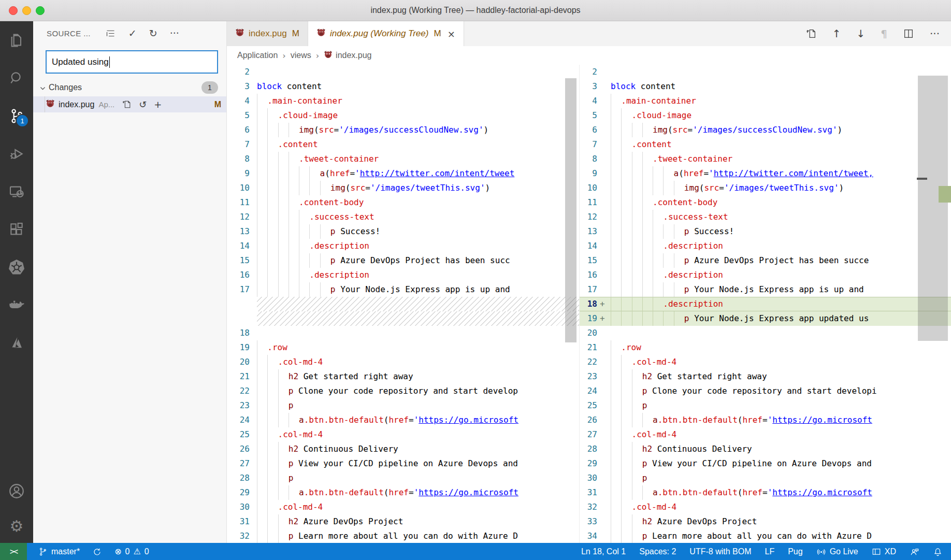 This screenshot has height=560, width=951. What do you see at coordinates (452, 34) in the screenshot?
I see `close-tab-icon: ×` at bounding box center [452, 34].